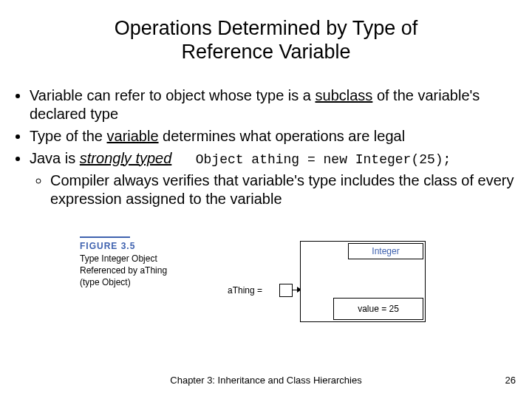 Image resolution: width=532 pixels, height=399 pixels. I want to click on bullet-3-italic-underline: strongly typed, so click(126, 158).